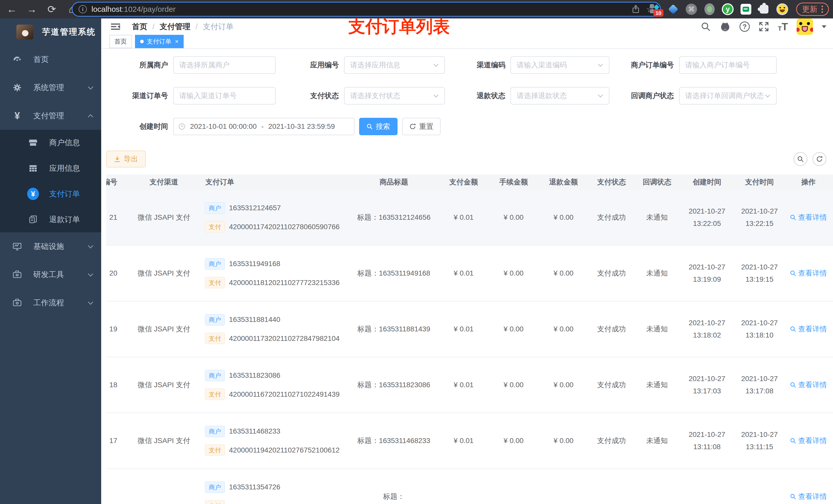 The image size is (833, 504). What do you see at coordinates (191, 96) in the screenshot?
I see `filter-channel-order-no: 渠道订单号` at bounding box center [191, 96].